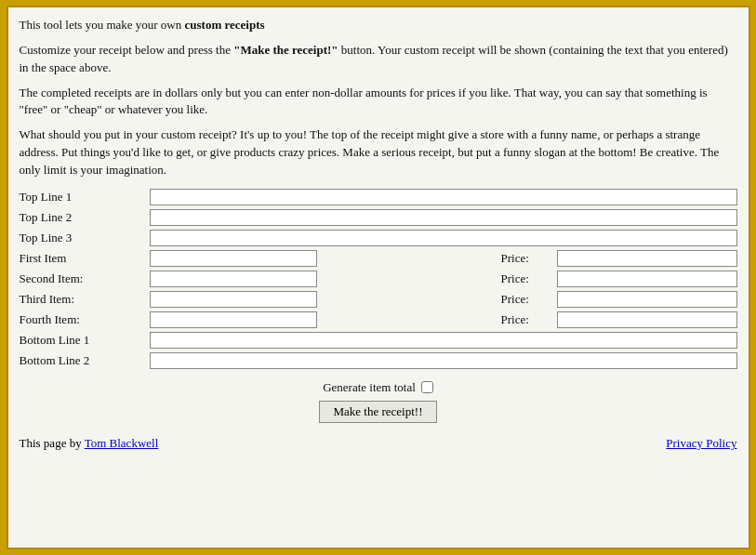 The image size is (756, 555). What do you see at coordinates (647, 279) in the screenshot?
I see `second-price-input` at bounding box center [647, 279].